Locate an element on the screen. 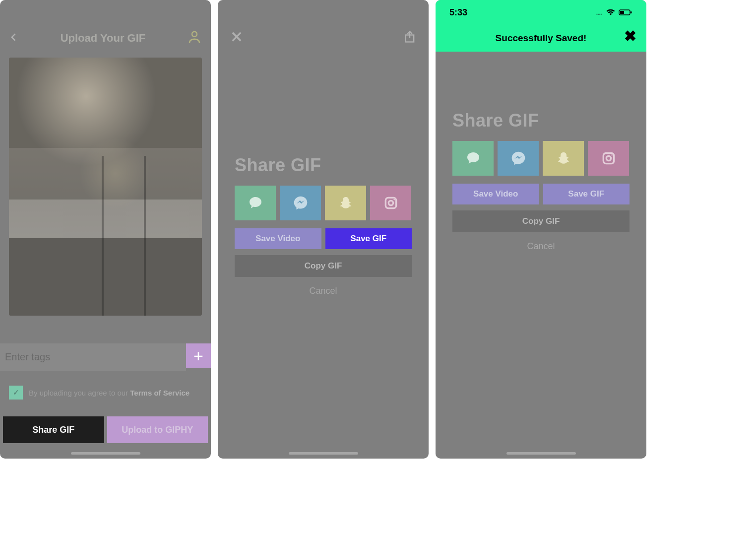 The width and height of the screenshot is (756, 535). close-icon is located at coordinates (237, 38).